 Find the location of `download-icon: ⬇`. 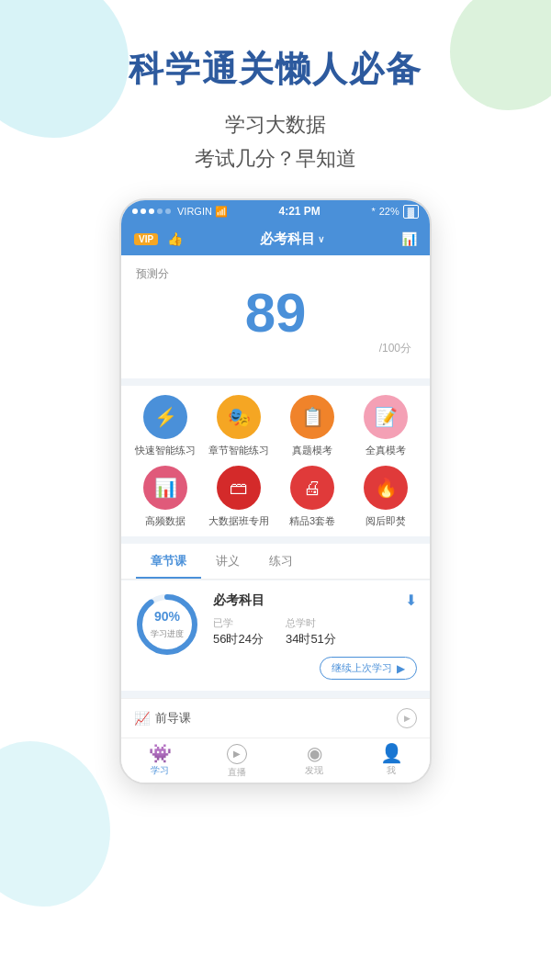

download-icon: ⬇ is located at coordinates (411, 601).